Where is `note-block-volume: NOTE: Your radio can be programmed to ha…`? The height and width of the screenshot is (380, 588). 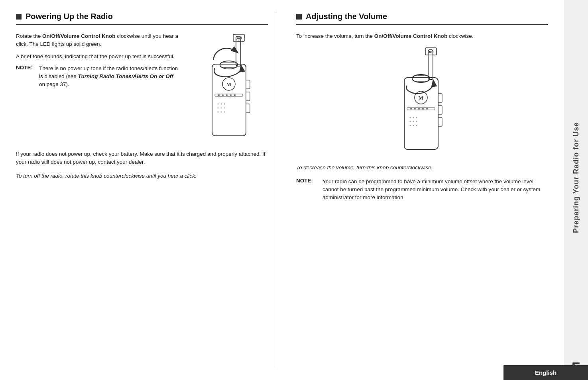
note-block-volume: NOTE: Your radio can be programmed to ha… is located at coordinates (422, 190).